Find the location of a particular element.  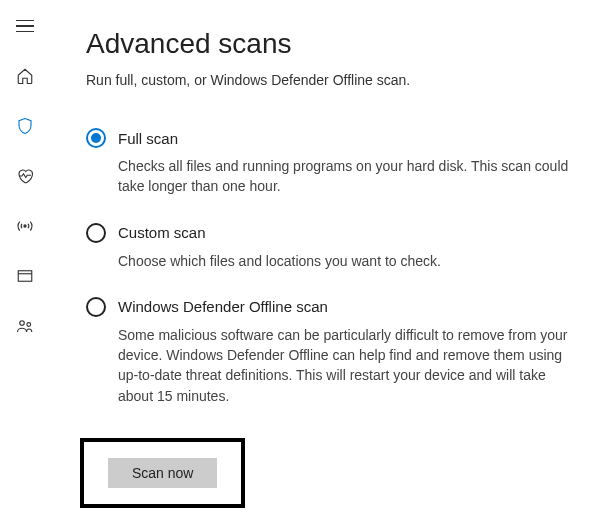

radio-offline-scan: Windows Defender Offline scan is located at coordinates (332, 307).